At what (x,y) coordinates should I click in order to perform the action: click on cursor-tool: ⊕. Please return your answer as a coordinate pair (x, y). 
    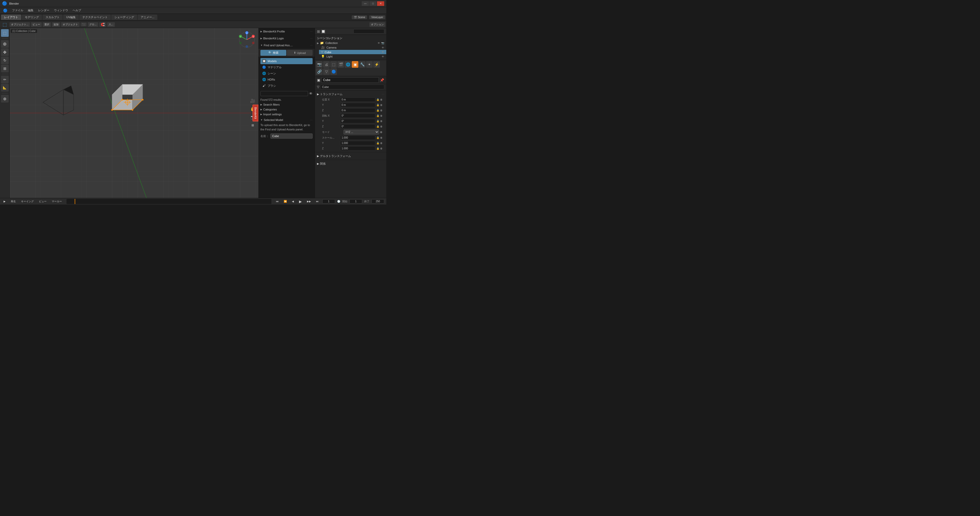
    Looking at the image, I should click on (5, 44).